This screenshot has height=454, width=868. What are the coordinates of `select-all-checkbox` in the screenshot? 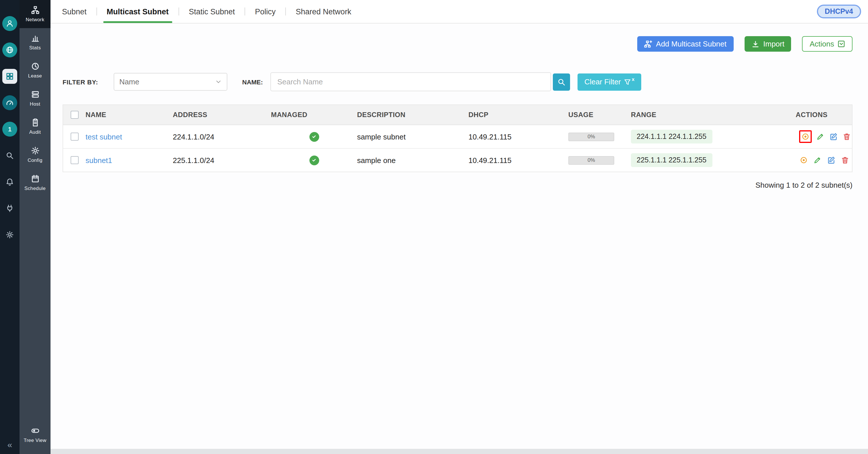 It's located at (74, 115).